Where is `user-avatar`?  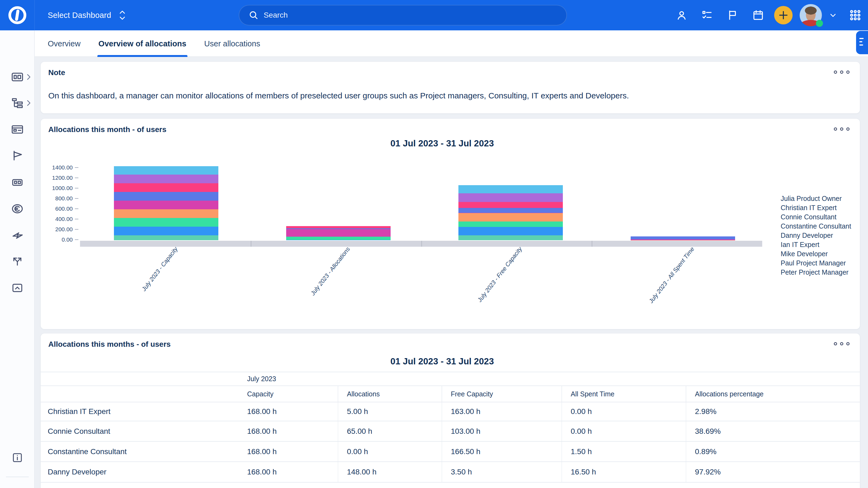
user-avatar is located at coordinates (811, 15).